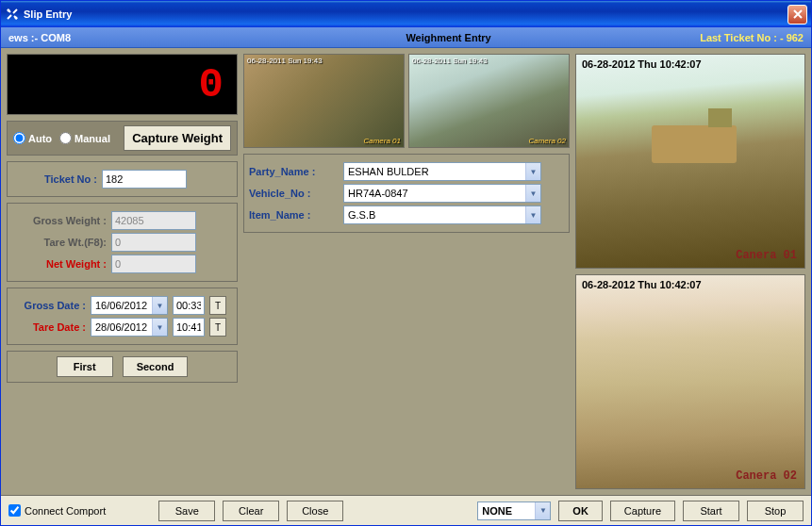  Describe the element at coordinates (57, 511) in the screenshot. I see `connect-comport-checkbox: Connect Comport` at that location.